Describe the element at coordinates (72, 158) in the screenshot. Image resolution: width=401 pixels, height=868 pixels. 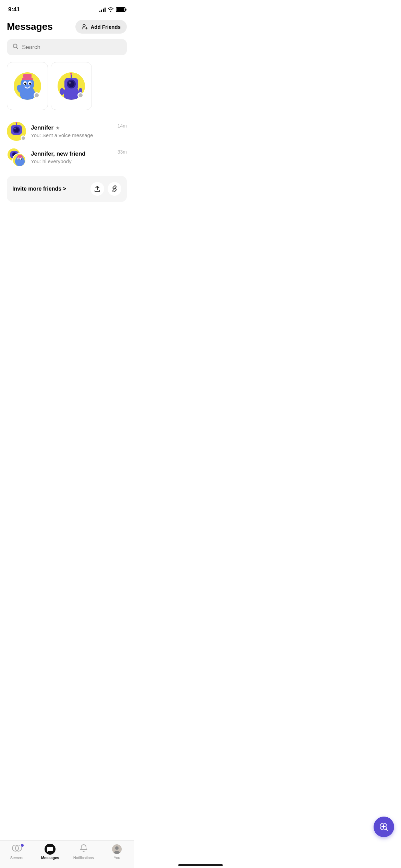
I see `message-info: Jennifer, new friend You: hi everybody` at that location.